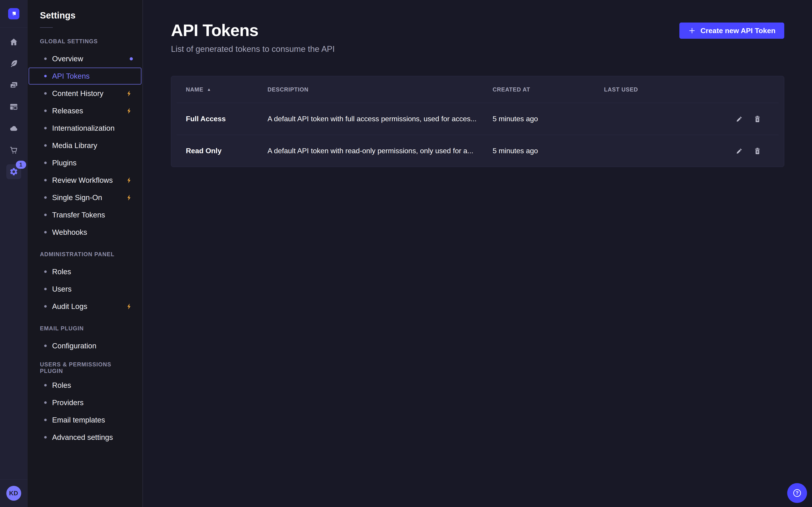 This screenshot has width=812, height=507. Describe the element at coordinates (85, 328) in the screenshot. I see `sidebar-section-label-email-plugin: EMAIL PLUGIN` at that location.